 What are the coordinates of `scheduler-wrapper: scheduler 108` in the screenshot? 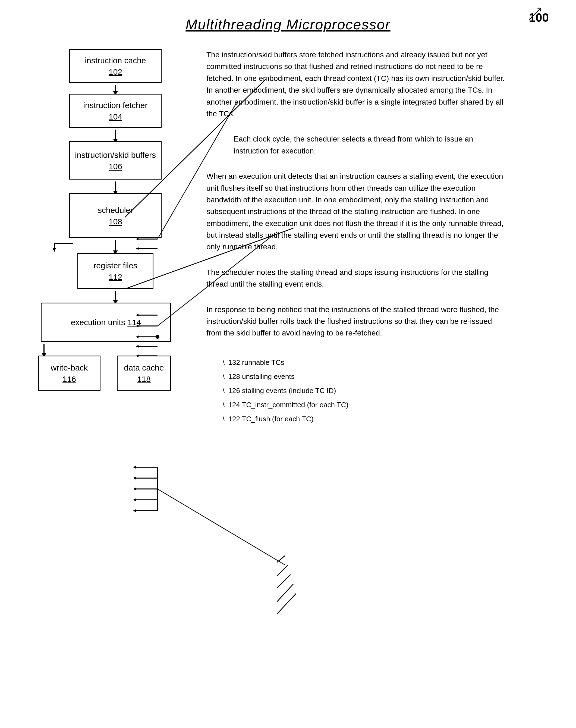 It's located at (115, 216).